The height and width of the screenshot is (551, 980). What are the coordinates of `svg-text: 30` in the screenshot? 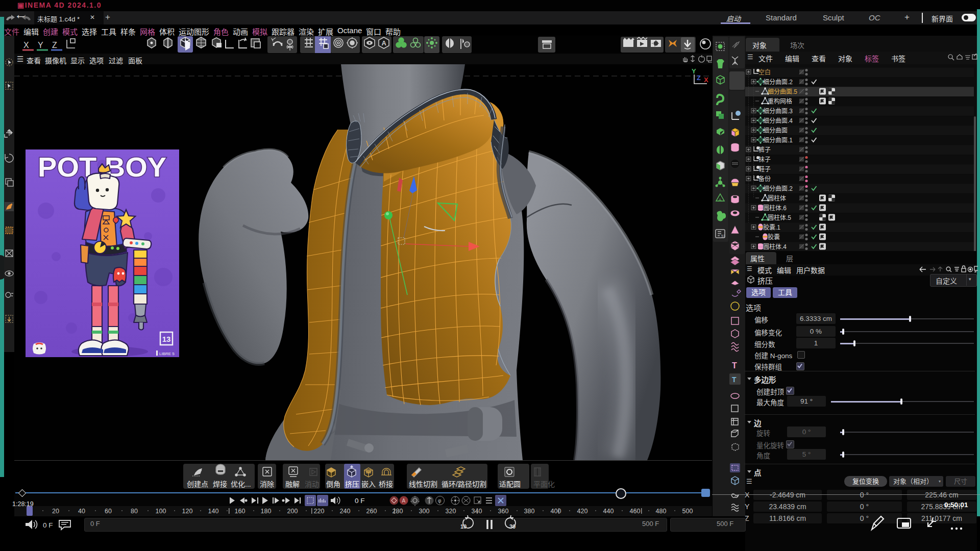 It's located at (512, 527).